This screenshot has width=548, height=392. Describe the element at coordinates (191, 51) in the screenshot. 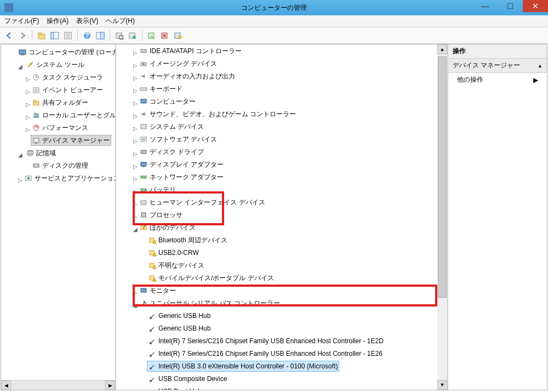

I see `dev-ide: IDE ATA/ATAPI コントローラー` at that location.